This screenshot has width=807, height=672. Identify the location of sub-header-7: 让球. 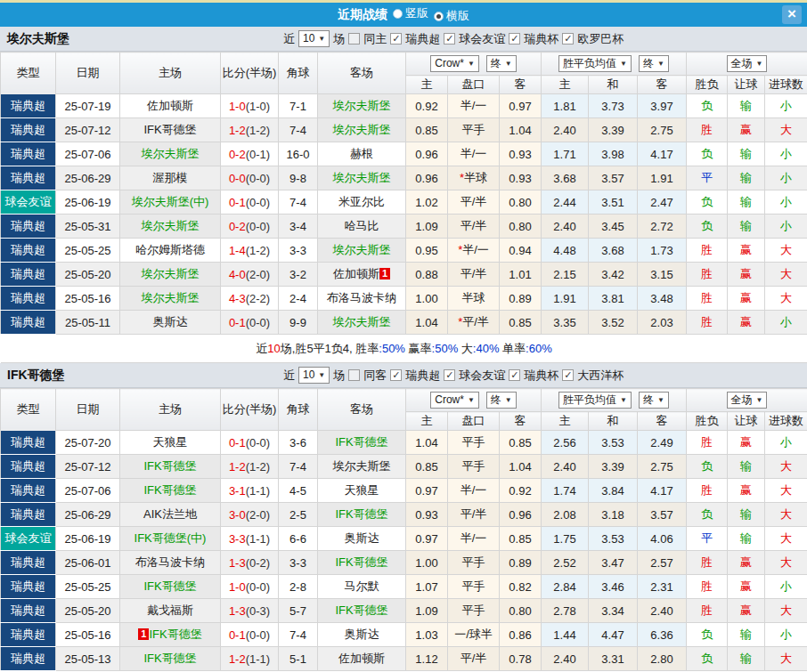
(746, 85).